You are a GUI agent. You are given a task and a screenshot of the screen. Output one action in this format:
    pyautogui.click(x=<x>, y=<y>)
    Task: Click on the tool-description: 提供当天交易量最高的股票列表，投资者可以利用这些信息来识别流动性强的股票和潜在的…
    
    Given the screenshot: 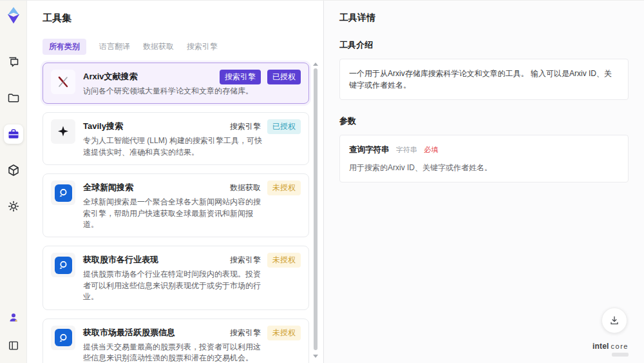 What is the action you would take?
    pyautogui.click(x=175, y=352)
    